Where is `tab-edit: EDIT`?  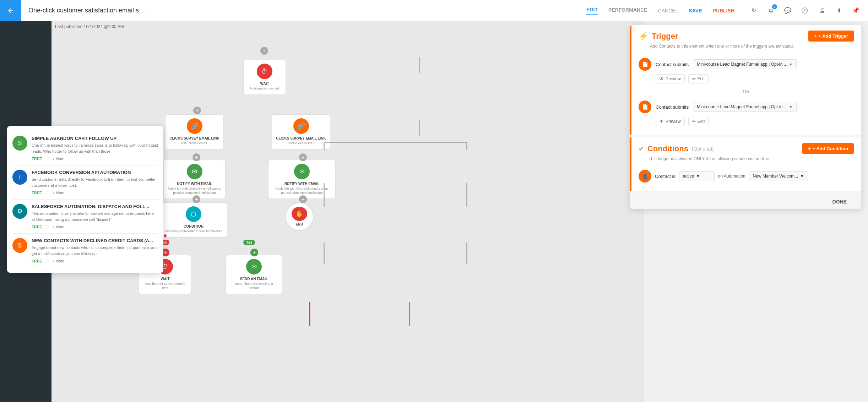
tab-edit: EDIT is located at coordinates (592, 11).